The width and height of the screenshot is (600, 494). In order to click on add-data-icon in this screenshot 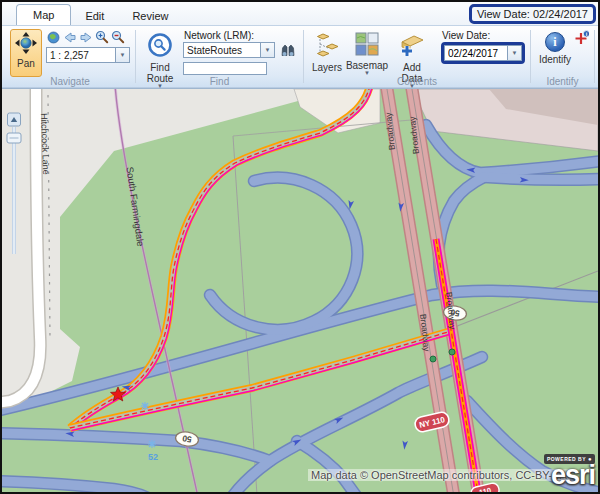, I will do `click(412, 46)`.